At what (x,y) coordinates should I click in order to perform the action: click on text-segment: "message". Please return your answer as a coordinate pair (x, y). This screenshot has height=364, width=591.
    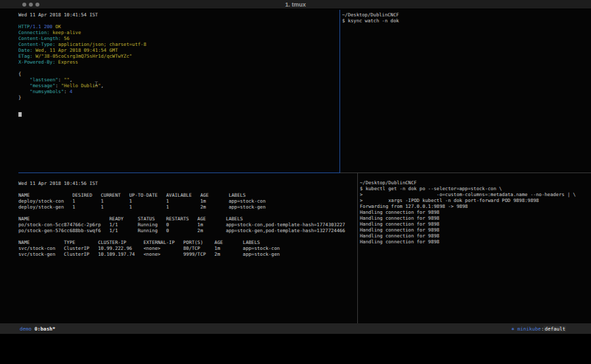
    Looking at the image, I should click on (42, 85).